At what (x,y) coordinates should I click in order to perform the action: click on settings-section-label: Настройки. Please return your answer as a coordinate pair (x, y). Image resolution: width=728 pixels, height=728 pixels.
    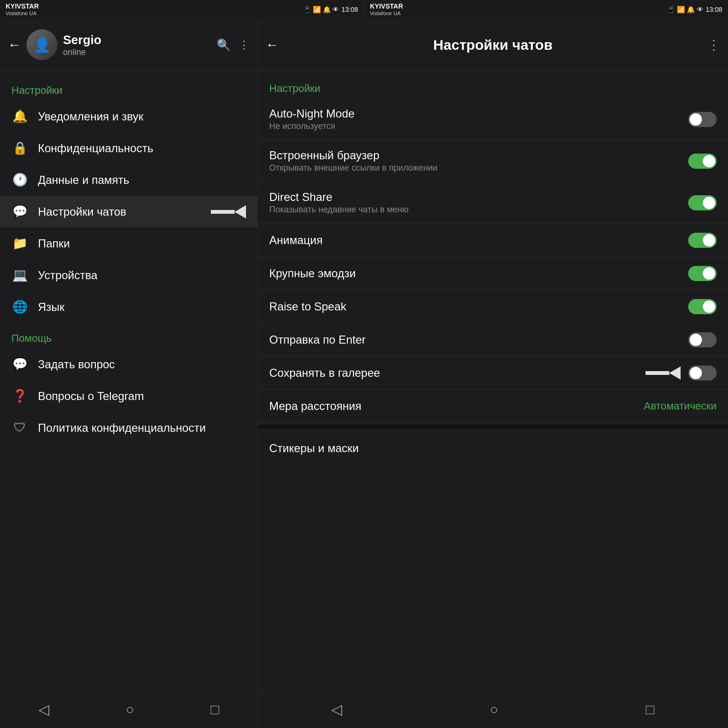
    Looking at the image, I should click on (129, 88).